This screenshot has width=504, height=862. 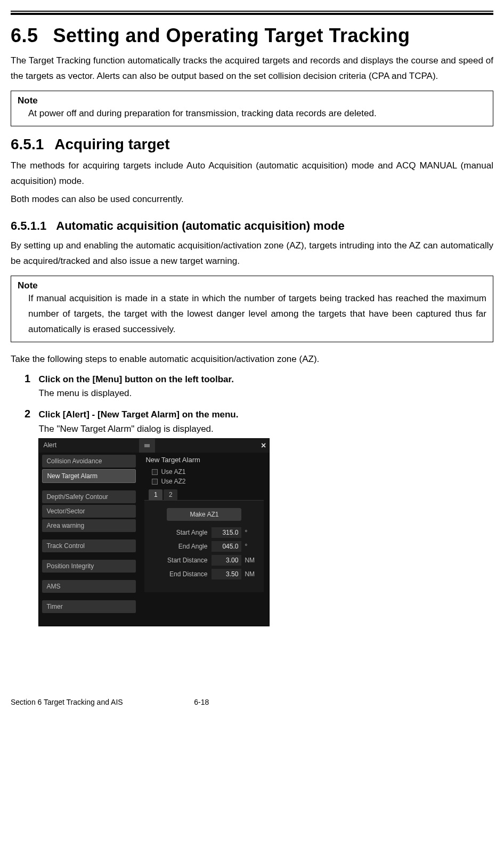 What do you see at coordinates (200, 226) in the screenshot?
I see `subsubsection-title: Automatic acquisition (automatic acquisi…` at bounding box center [200, 226].